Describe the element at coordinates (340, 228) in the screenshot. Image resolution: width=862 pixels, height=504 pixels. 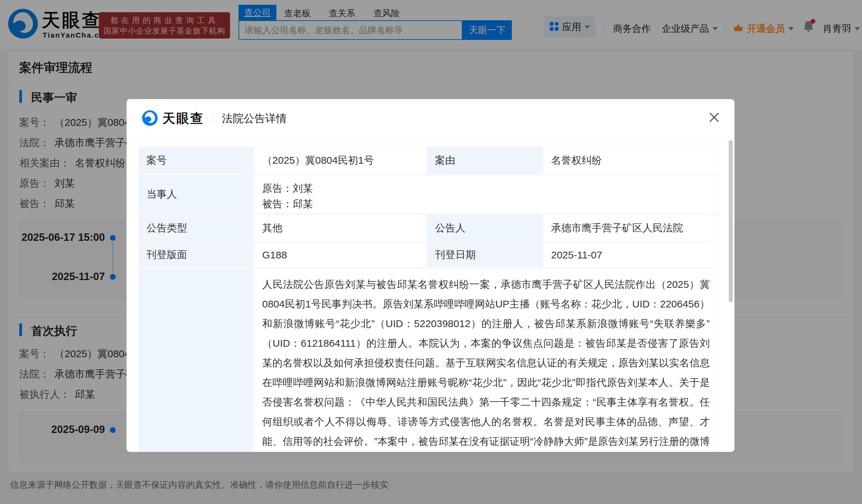
I see `table-value-announcement-type: 其他` at that location.